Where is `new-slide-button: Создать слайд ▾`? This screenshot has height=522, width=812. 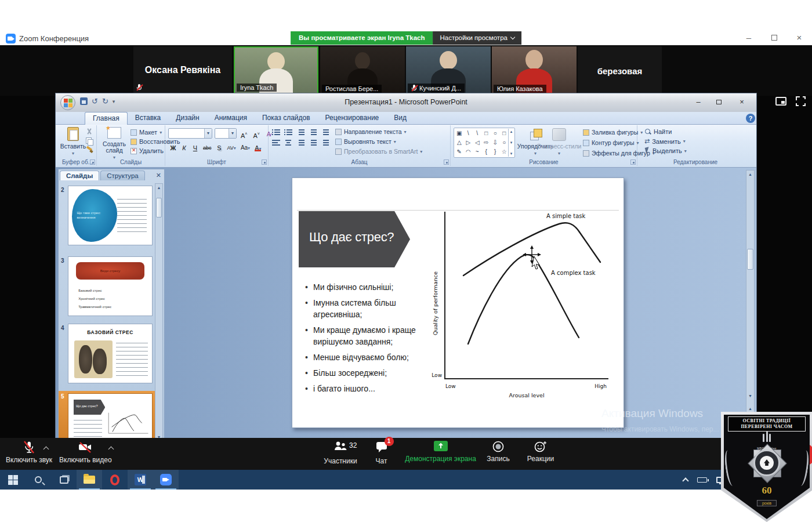 new-slide-button: Создать слайд ▾ is located at coordinates (114, 144).